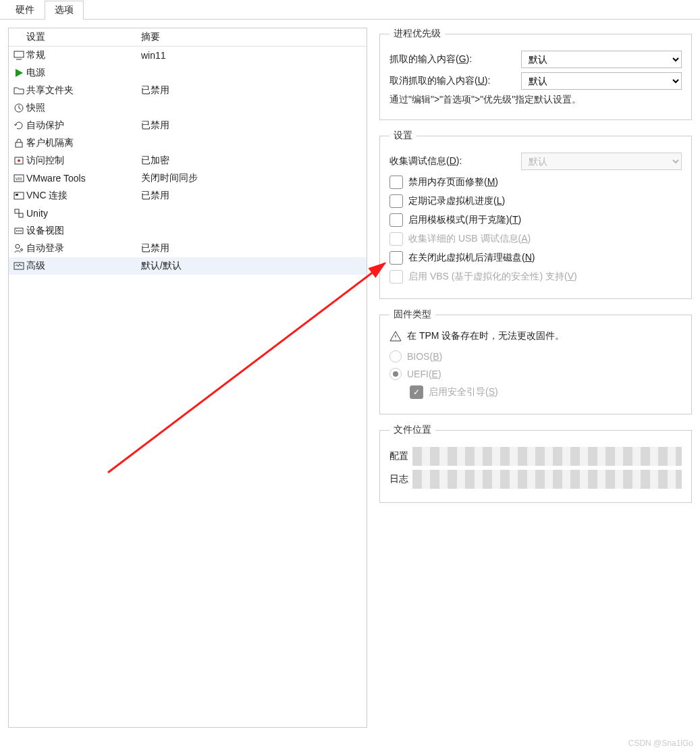  Describe the element at coordinates (188, 213) in the screenshot. I see `list-item-unity: Unity` at that location.